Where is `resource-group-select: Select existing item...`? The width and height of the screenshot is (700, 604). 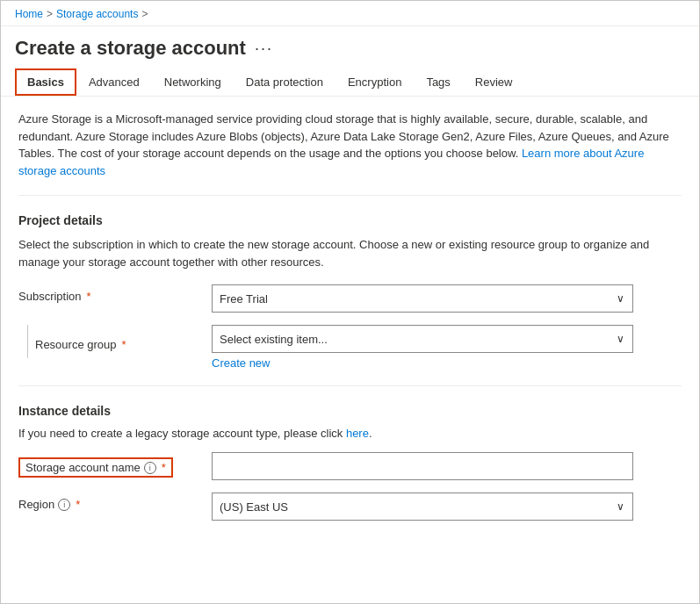 resource-group-select: Select existing item... is located at coordinates (422, 339).